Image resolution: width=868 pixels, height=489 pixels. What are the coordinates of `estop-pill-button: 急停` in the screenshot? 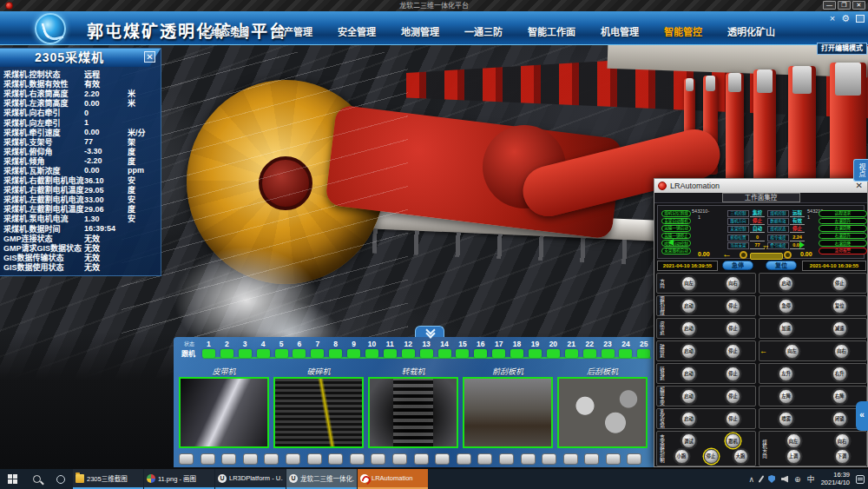 It's located at (738, 266).